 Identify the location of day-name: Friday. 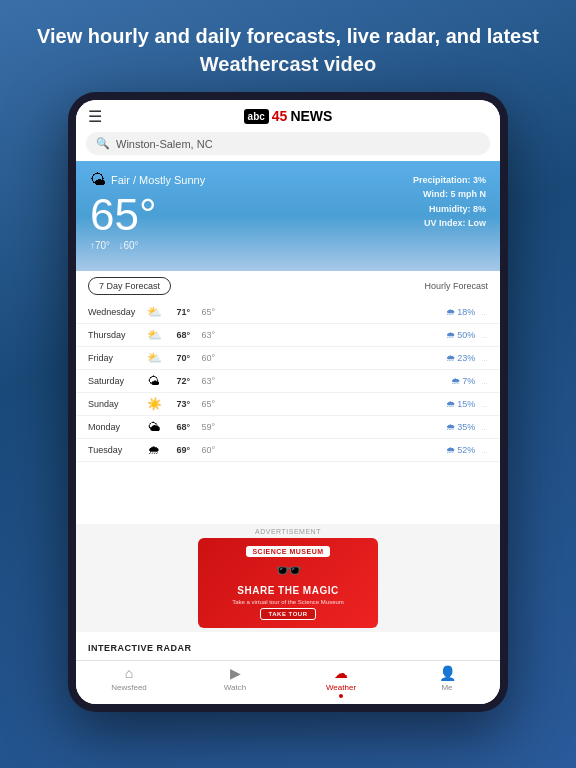
(116, 358).